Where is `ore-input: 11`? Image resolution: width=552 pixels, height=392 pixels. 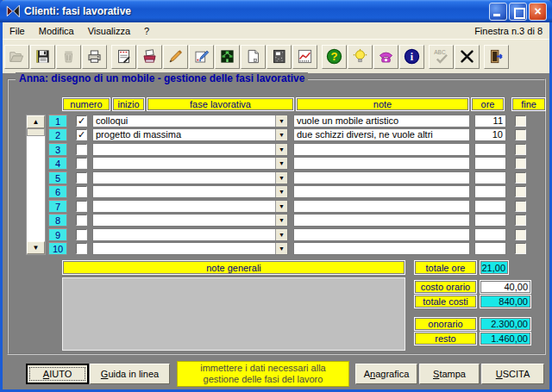
ore-input: 11 is located at coordinates (490, 121).